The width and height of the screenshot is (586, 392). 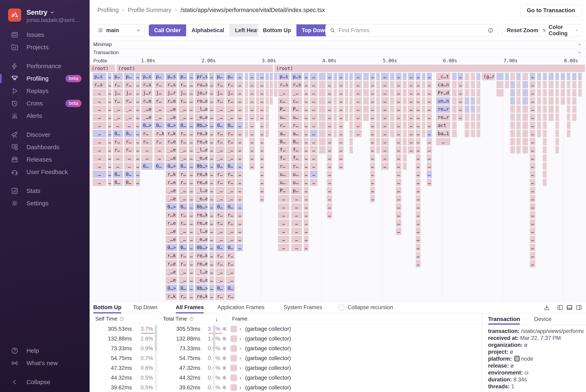 I want to click on flamegraph-frame: r…s, so click(x=297, y=84).